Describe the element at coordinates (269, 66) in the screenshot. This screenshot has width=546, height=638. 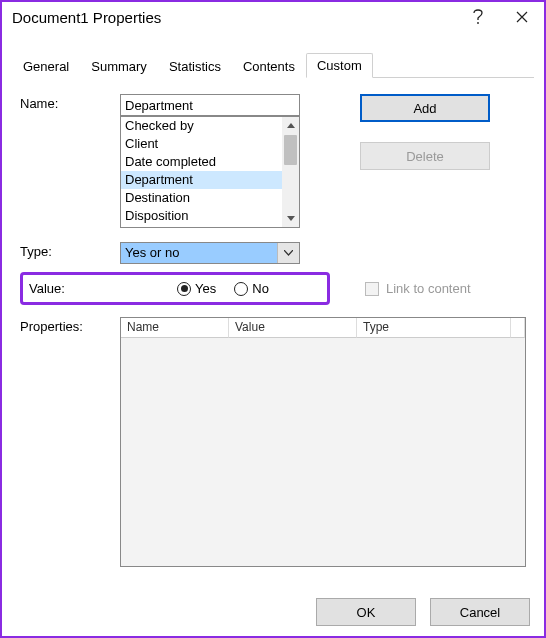
I see `tab-contents: Contents` at that location.